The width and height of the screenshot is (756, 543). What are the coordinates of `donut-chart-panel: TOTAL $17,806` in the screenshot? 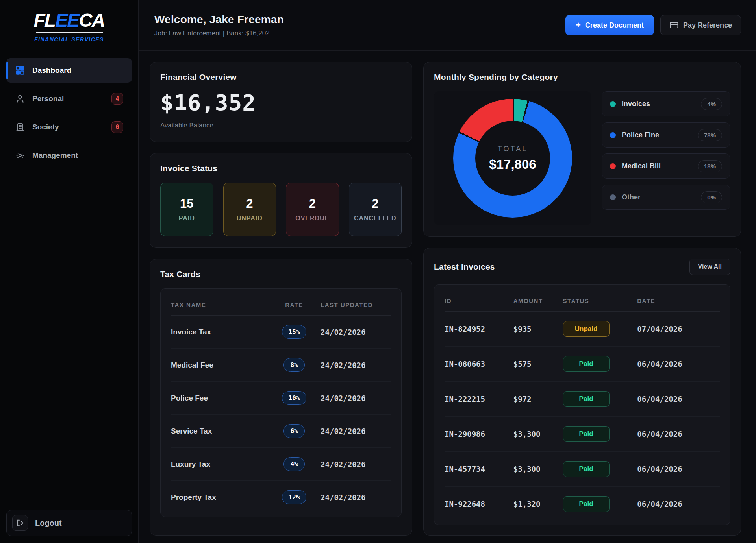 It's located at (513, 158).